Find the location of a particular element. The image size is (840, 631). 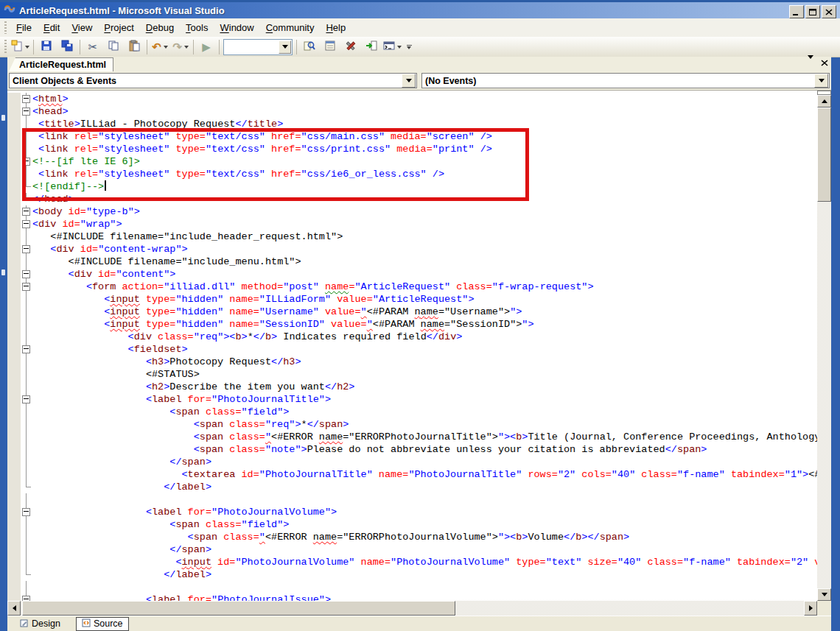

code-line: <div class="req"><b>*</b> Indicates requ… is located at coordinates (413, 337).